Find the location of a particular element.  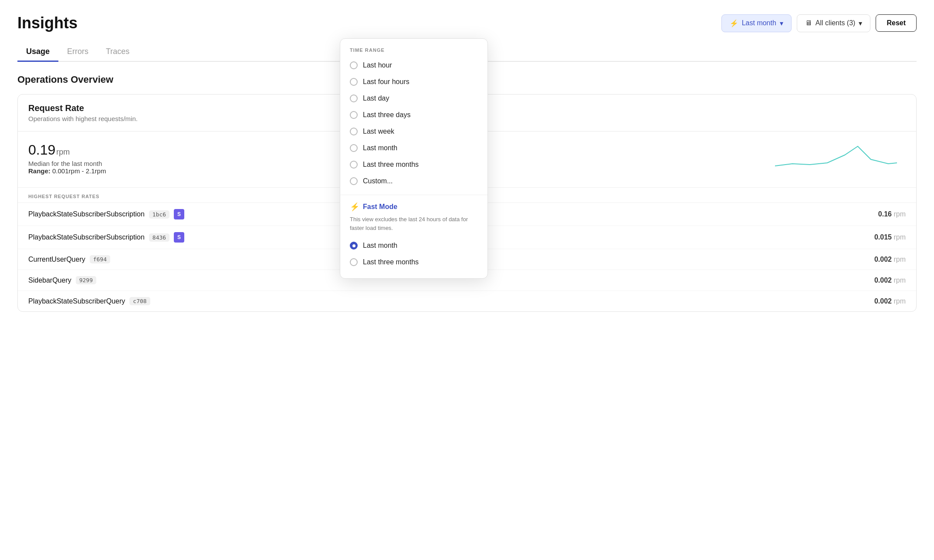

row-rpm: 0.015 rpm is located at coordinates (890, 237).